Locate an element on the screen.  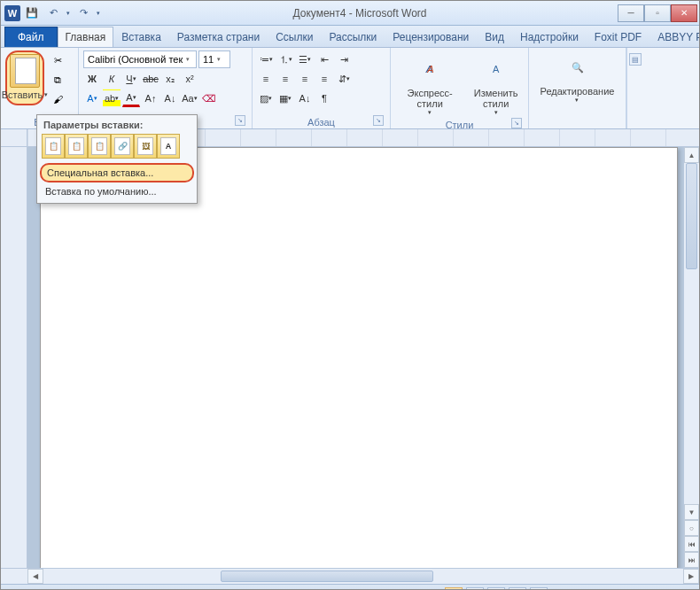
view-print-layout-button is located at coordinates (454, 589).